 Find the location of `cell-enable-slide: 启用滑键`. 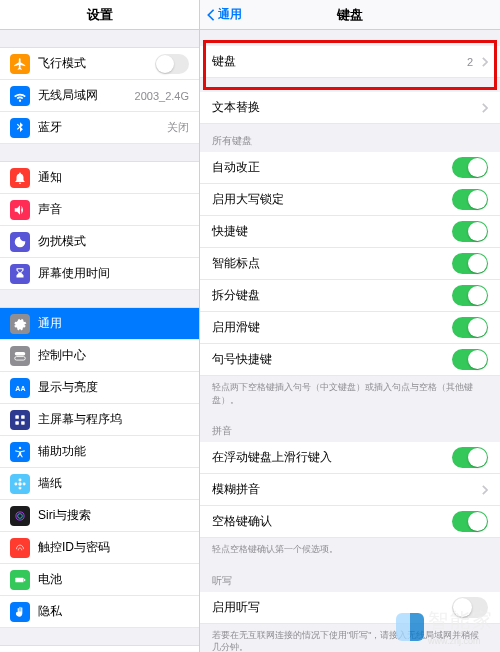

cell-enable-slide: 启用滑键 is located at coordinates (350, 328).